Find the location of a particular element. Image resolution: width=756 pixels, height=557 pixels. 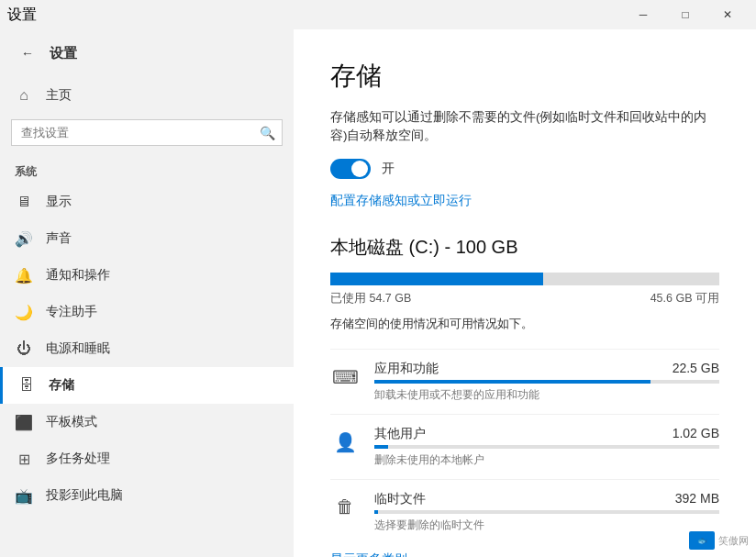

sidebar-icon-notifications: 🔔 is located at coordinates (24, 275).